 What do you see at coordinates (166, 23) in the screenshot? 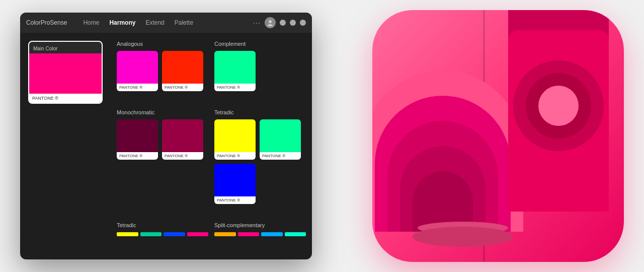
I see `title-bar: ColorProSense Home Harmony Extend Palett…` at bounding box center [166, 23].